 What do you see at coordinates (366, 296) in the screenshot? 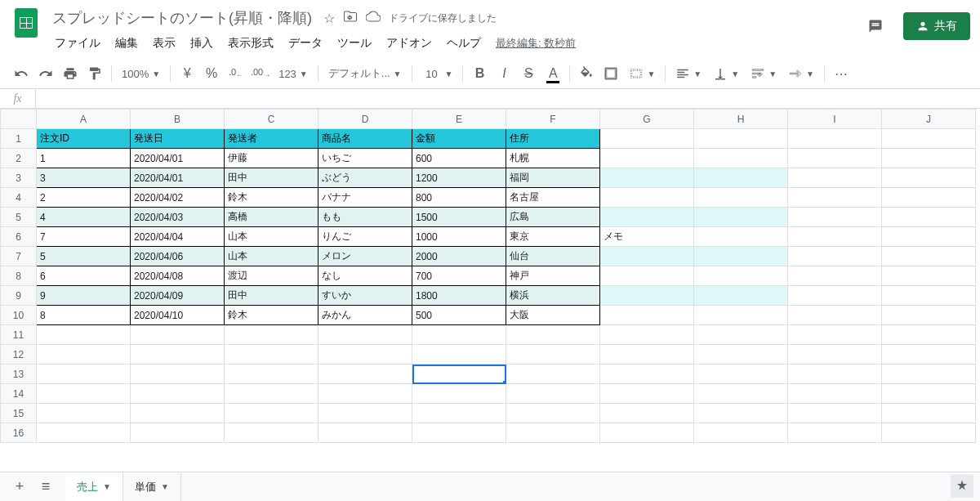
I see `cell: すいか` at bounding box center [366, 296].